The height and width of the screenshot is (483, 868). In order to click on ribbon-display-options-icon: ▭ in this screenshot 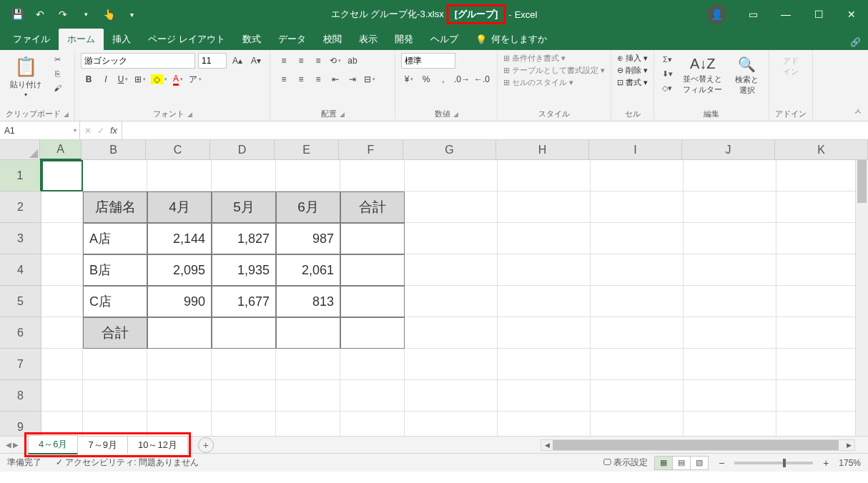, I will do `click(753, 14)`.